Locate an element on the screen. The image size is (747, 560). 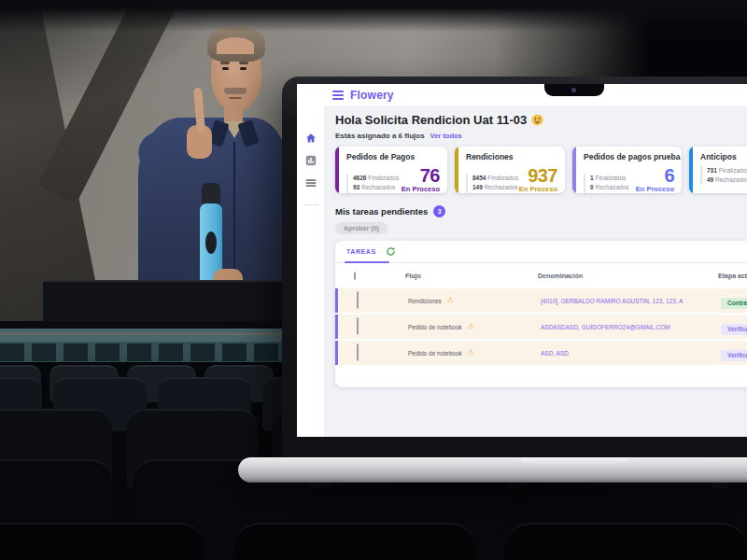
flow-summary-card: Pedidos de pagos prueba 1 Finalizados 0 … is located at coordinates (627, 170).